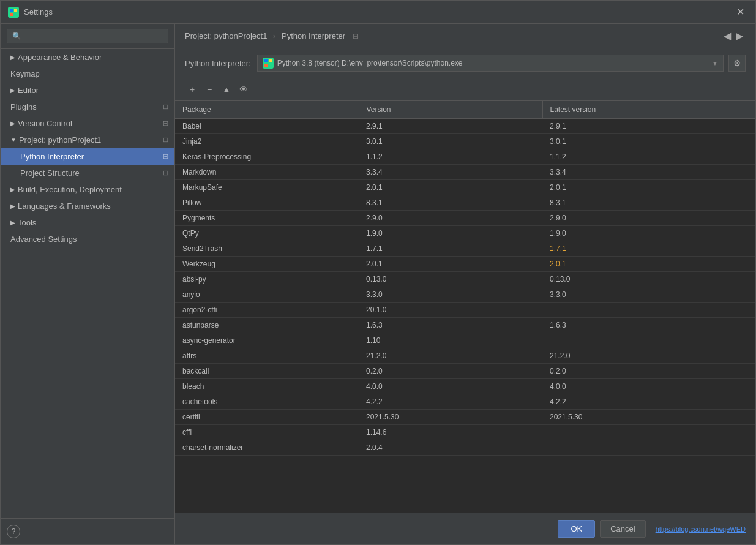 The image size is (756, 545). Describe the element at coordinates (465, 371) in the screenshot. I see `table-row: backcall0.2.00.2.0` at that location.